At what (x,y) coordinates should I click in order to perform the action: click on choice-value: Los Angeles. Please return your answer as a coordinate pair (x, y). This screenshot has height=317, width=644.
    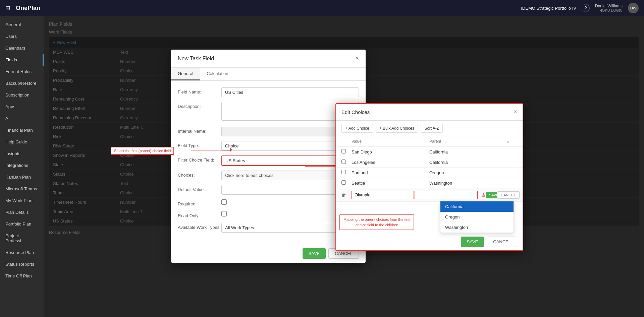
    Looking at the image, I should click on (390, 162).